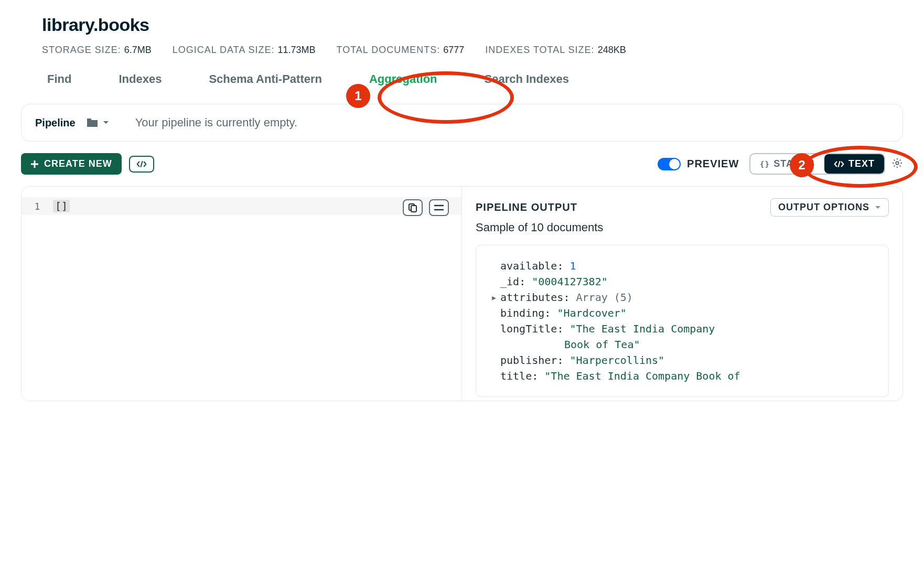  Describe the element at coordinates (78, 164) in the screenshot. I see `create-new-label: CREATE NEW` at that location.